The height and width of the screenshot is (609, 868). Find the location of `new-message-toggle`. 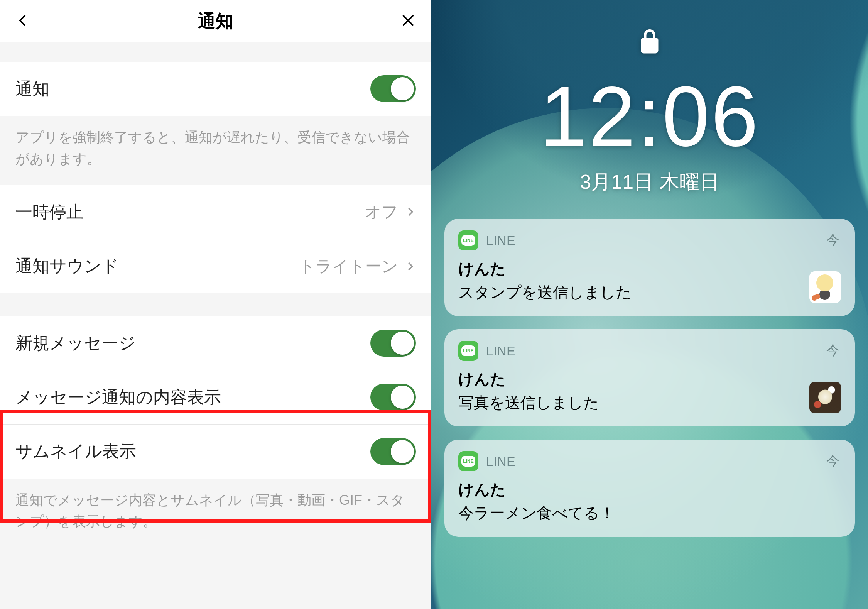

new-message-toggle is located at coordinates (393, 343).